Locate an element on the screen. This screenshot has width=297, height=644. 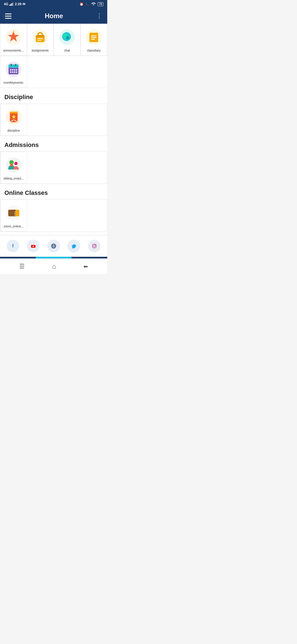
admissions-section-title: Admissions is located at coordinates (54, 144).